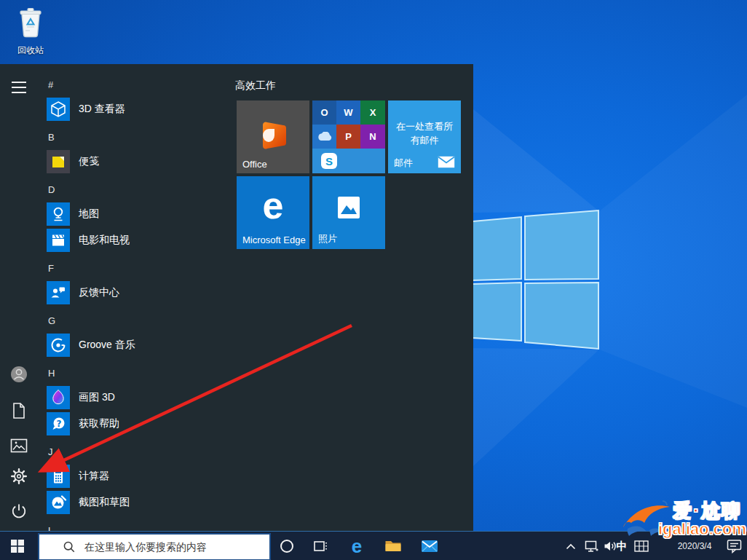 The width and height of the screenshot is (747, 560). Describe the element at coordinates (19, 374) in the screenshot. I see `user-account-button` at that location.